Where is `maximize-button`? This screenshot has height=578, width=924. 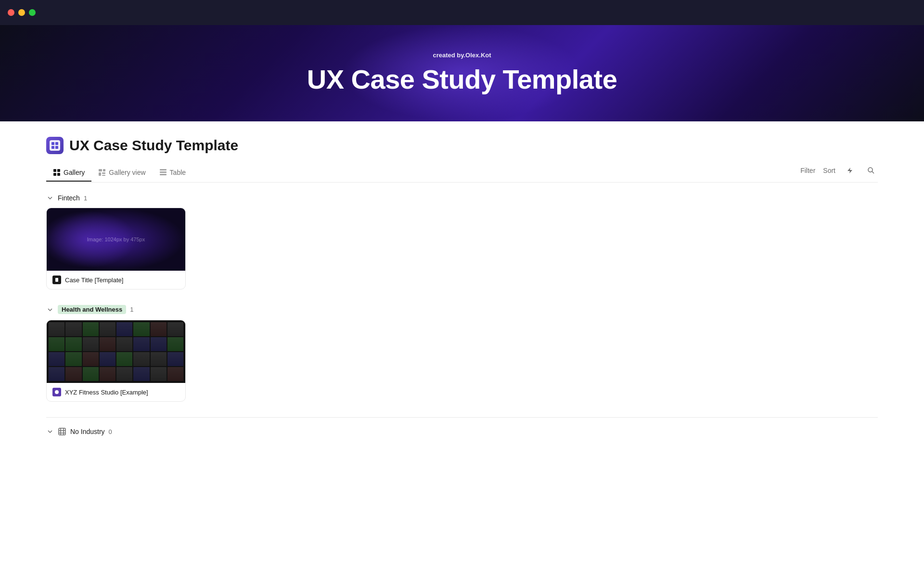
maximize-button is located at coordinates (32, 13).